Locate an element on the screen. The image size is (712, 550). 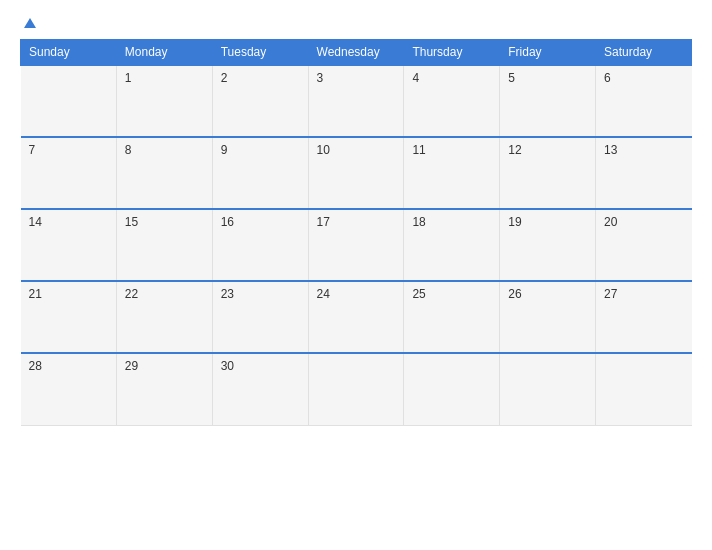
calendar-day-header: Thursday is located at coordinates (452, 53).